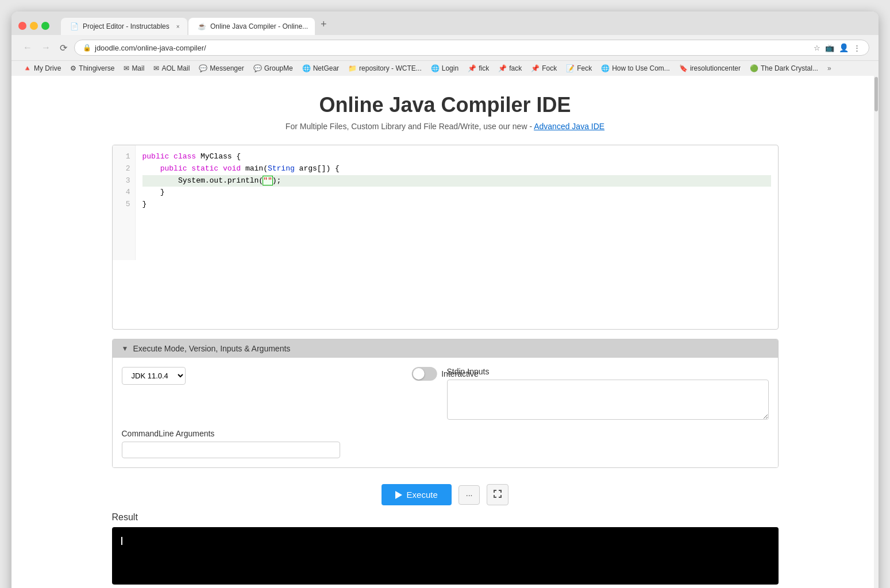 The height and width of the screenshot is (588, 890). I want to click on execute-controls-row: JDK 11.0.4 JDK 8 JDK 14 Interactive, so click(445, 394).